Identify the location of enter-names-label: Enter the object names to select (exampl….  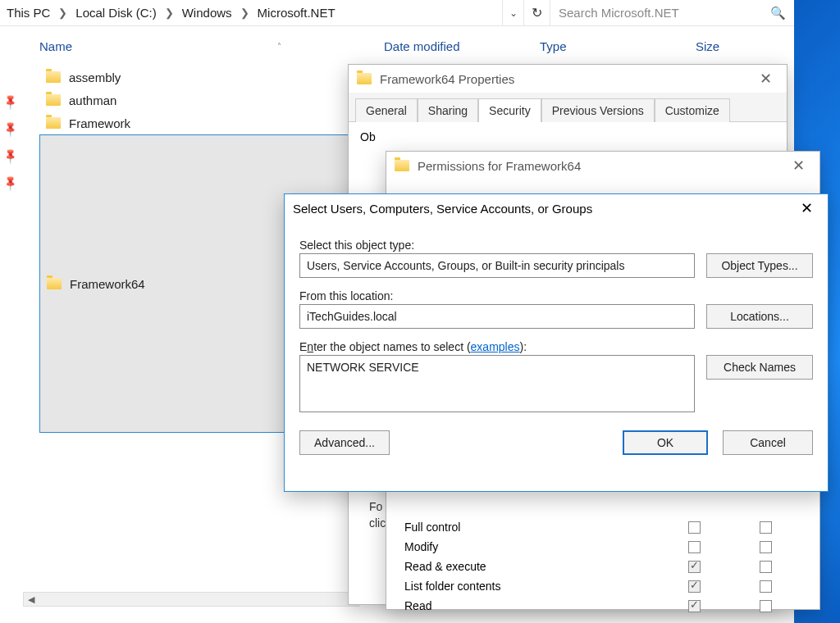
(556, 347).